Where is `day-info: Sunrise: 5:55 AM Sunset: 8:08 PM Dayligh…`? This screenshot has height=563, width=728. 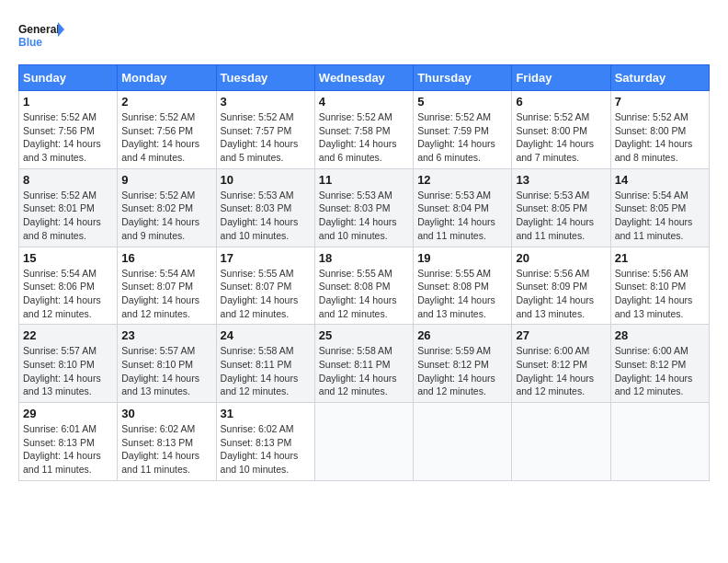
day-info: Sunrise: 5:55 AM Sunset: 8:08 PM Dayligh… is located at coordinates (364, 294).